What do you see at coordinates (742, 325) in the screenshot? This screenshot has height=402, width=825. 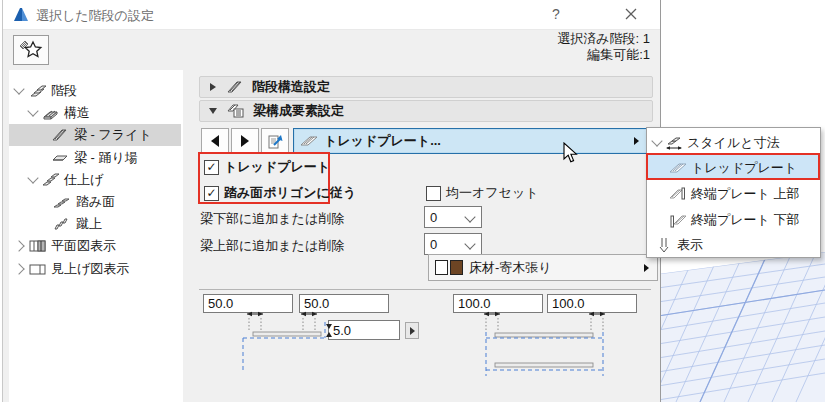 I see `background-3d-grid` at bounding box center [742, 325].